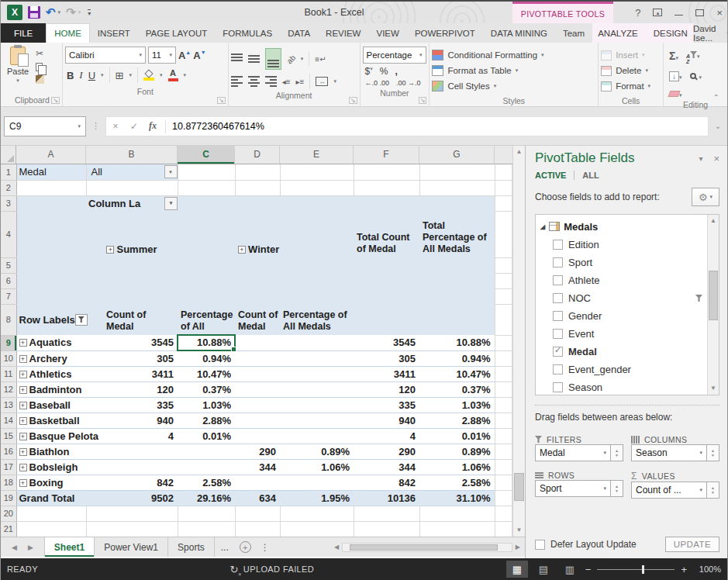 The image size is (728, 580). What do you see at coordinates (257, 374) in the screenshot?
I see `cell-d11` at bounding box center [257, 374].